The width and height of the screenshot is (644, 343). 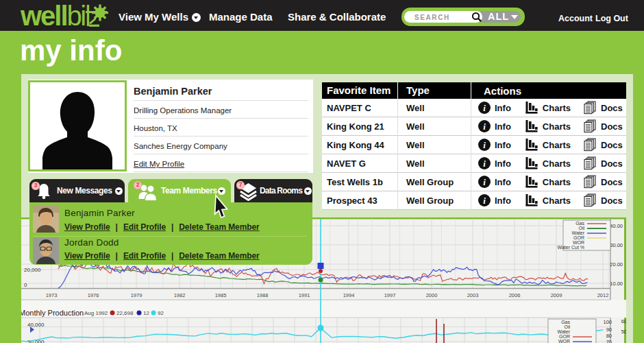 I want to click on svg-text: 0, so click(x=26, y=285).